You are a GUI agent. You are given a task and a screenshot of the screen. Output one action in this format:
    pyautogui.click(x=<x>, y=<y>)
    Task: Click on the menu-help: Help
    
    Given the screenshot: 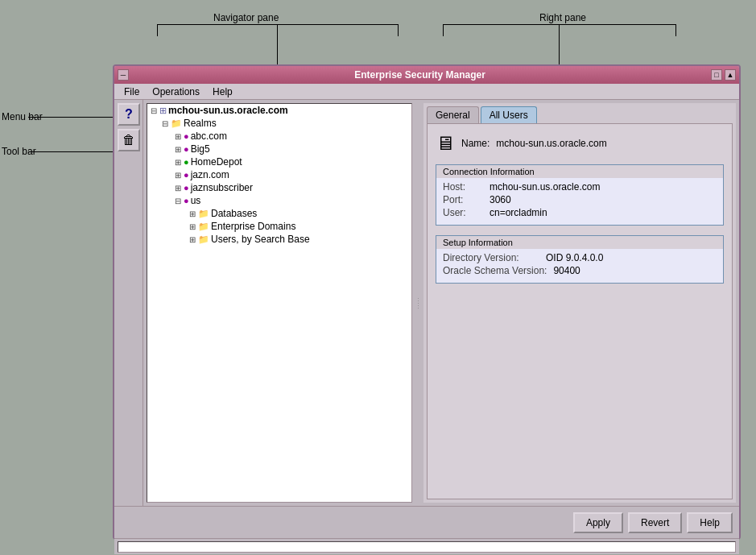 What is the action you would take?
    pyautogui.click(x=222, y=92)
    